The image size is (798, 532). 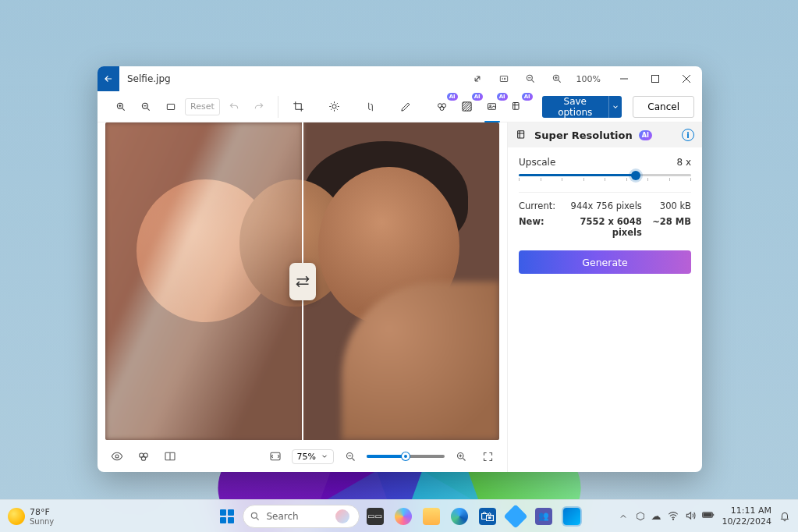 I want to click on temp-label: 78°F, so click(x=42, y=512).